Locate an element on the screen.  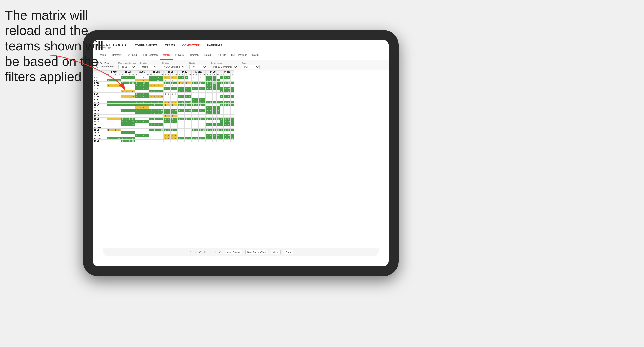
sub-tab-players: Players is located at coordinates (180, 55).